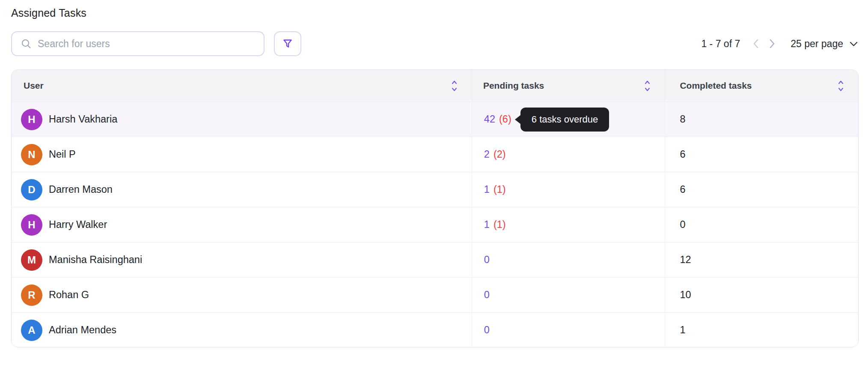 The width and height of the screenshot is (868, 383). What do you see at coordinates (288, 44) in the screenshot?
I see `filter-funnel-icon` at bounding box center [288, 44].